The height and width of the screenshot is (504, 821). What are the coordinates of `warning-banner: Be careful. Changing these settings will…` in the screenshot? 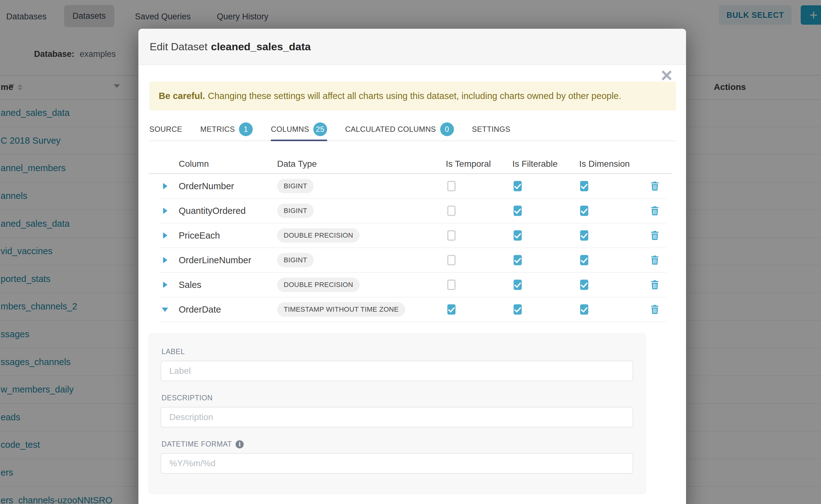 It's located at (413, 96).